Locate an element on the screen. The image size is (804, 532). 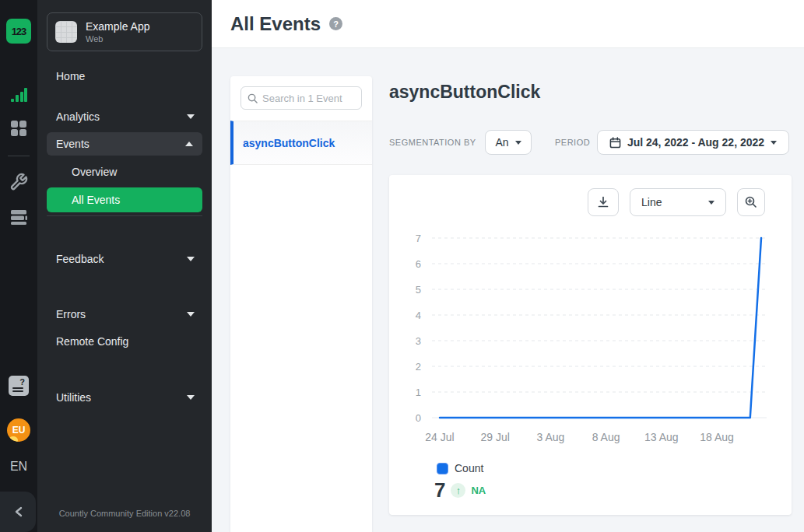
version-footer: Countly Community Edition v22.08 is located at coordinates (125, 513).